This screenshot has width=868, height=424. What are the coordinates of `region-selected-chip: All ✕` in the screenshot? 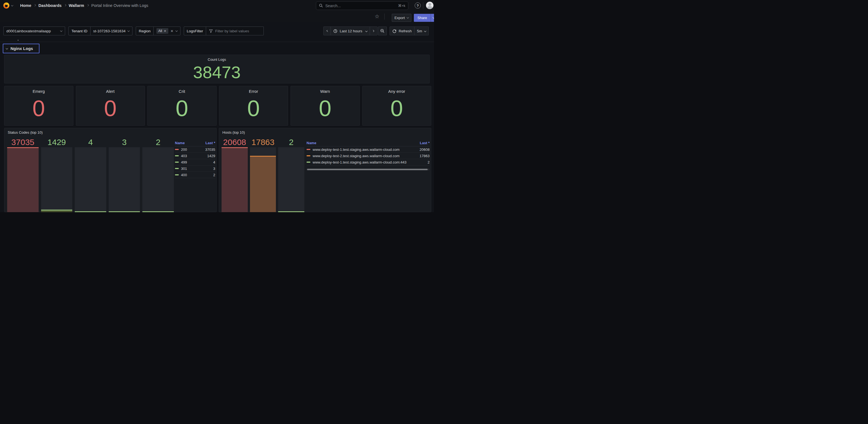 It's located at (162, 31).